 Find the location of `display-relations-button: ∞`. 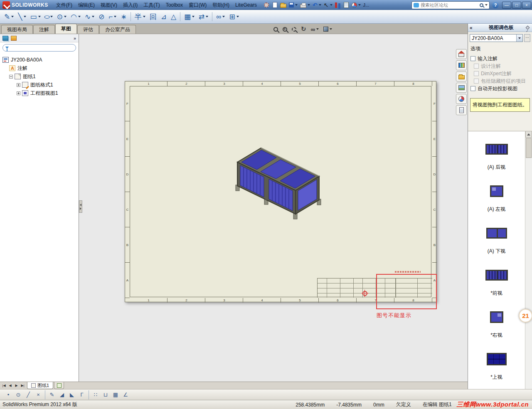

display-relations-button: ∞ is located at coordinates (220, 17).